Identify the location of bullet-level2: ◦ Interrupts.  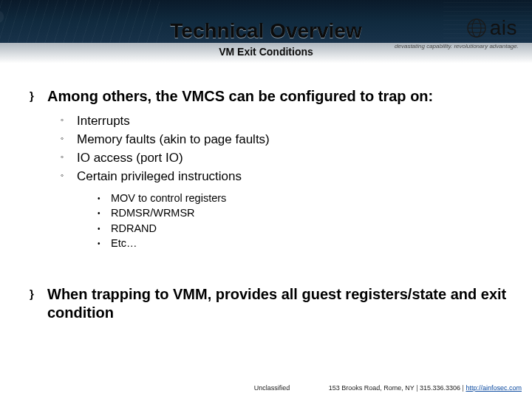
(284, 121).